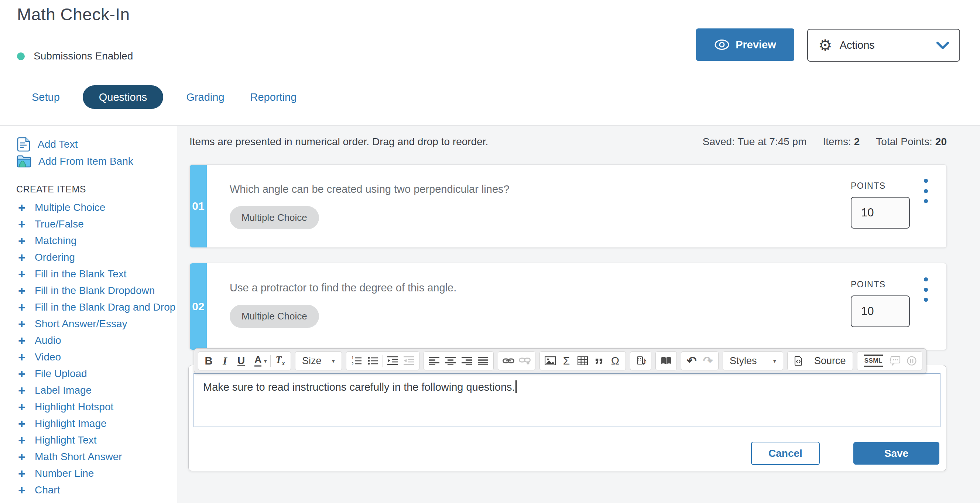 This screenshot has height=503, width=980. What do you see at coordinates (567, 400) in the screenshot?
I see `editor-textarea: Make sure to read instructions carefully…` at bounding box center [567, 400].